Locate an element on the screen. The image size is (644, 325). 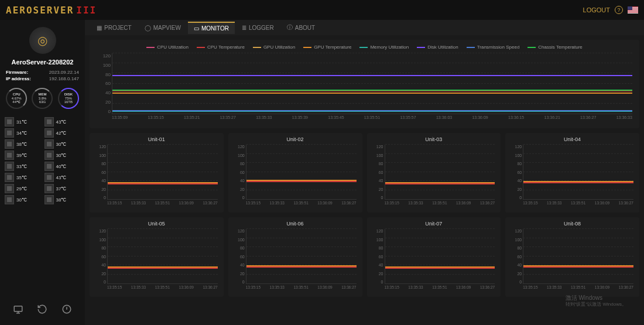
legend-item: Memory Utilization is located at coordinates (384, 47).